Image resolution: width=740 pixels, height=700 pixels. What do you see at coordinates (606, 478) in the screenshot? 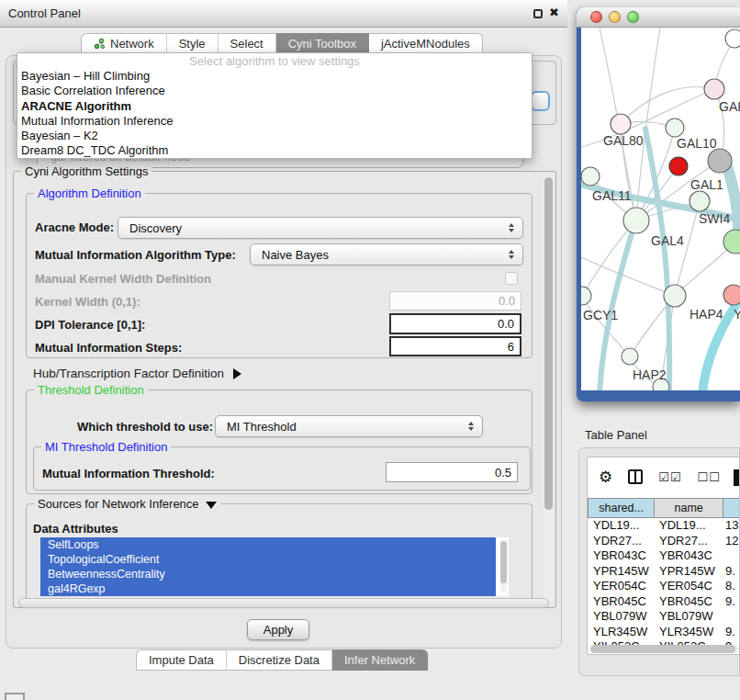
I see `gear-icon: ⚙` at bounding box center [606, 478].